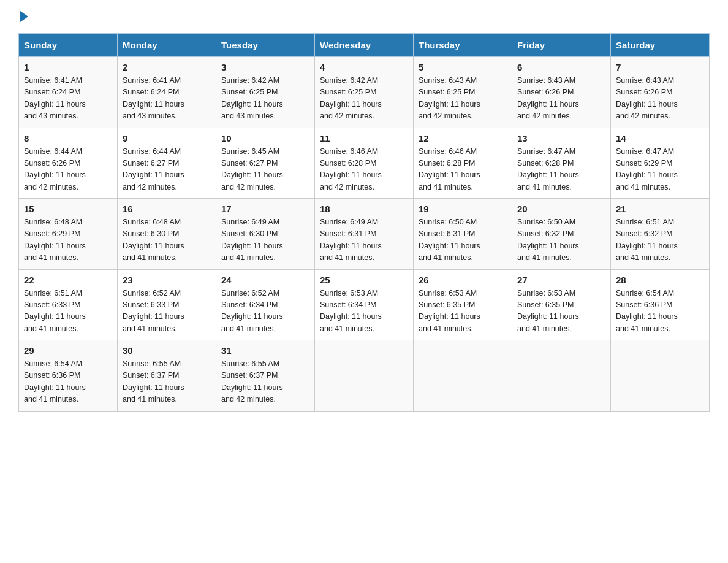 This screenshot has height=563, width=728. What do you see at coordinates (265, 67) in the screenshot?
I see `day-number: 3` at bounding box center [265, 67].